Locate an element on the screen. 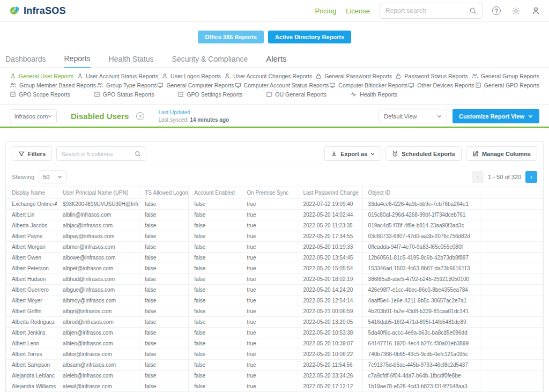  category-link-gpo-status-reports: GPO Status Reports is located at coordinates (124, 94).